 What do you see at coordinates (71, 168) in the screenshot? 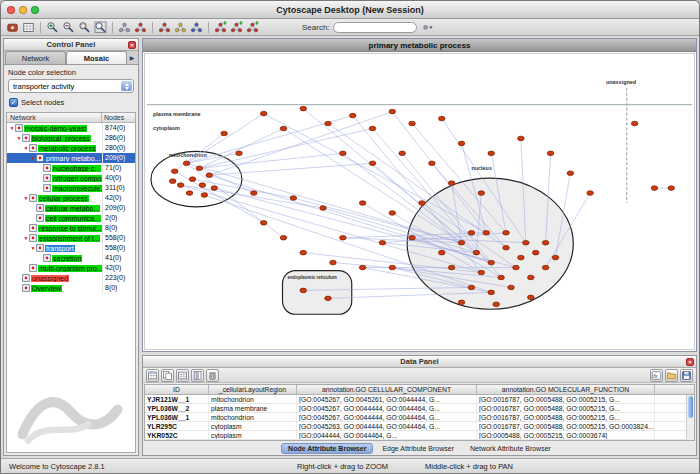
I see `tree-row: nucleobase c...71(0)` at bounding box center [71, 168].